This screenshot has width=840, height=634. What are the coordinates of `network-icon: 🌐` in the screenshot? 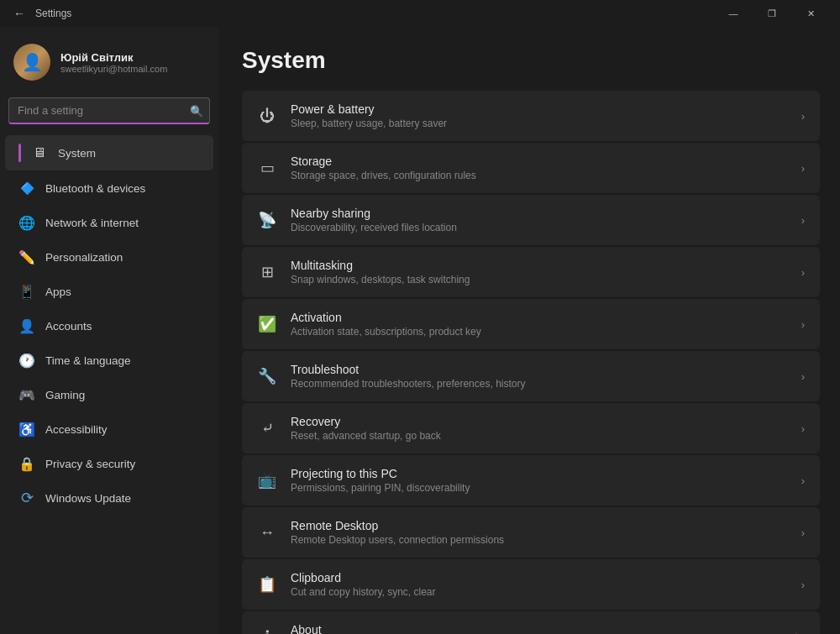 It's located at (27, 223).